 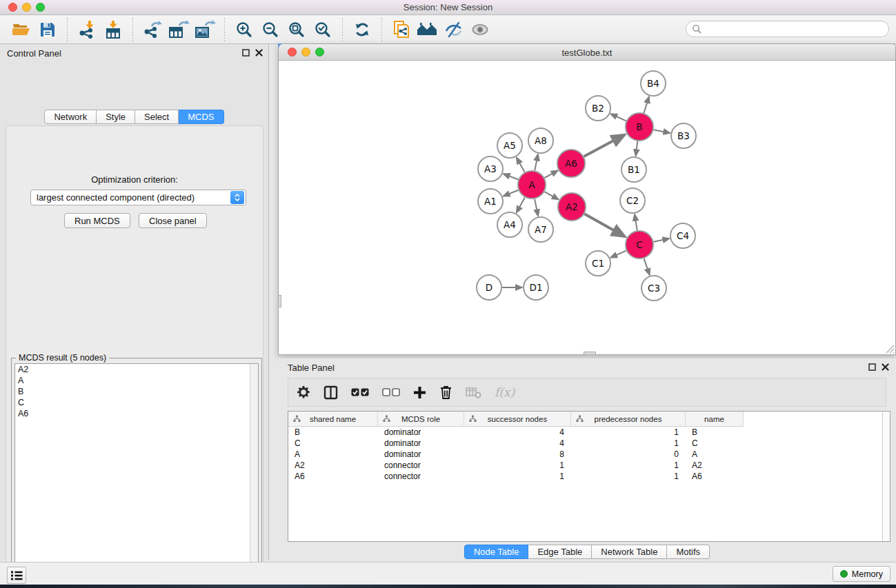 I want to click on tab-edge-table: Edge Table, so click(x=560, y=551).